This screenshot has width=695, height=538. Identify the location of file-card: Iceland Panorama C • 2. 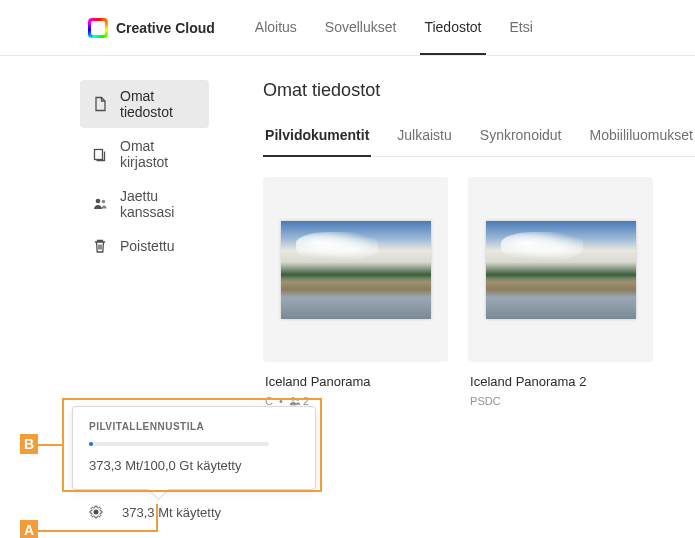
(356, 292).